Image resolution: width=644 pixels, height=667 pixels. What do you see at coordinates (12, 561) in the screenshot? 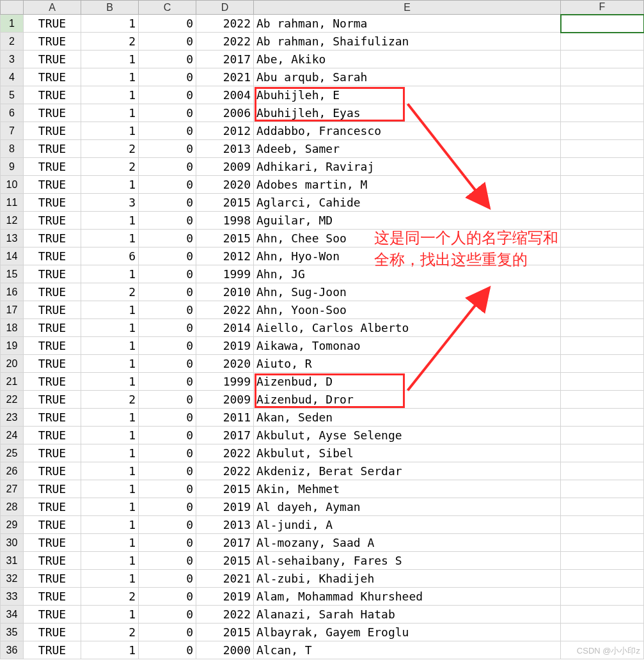
I see `row-header: 31` at bounding box center [12, 561].